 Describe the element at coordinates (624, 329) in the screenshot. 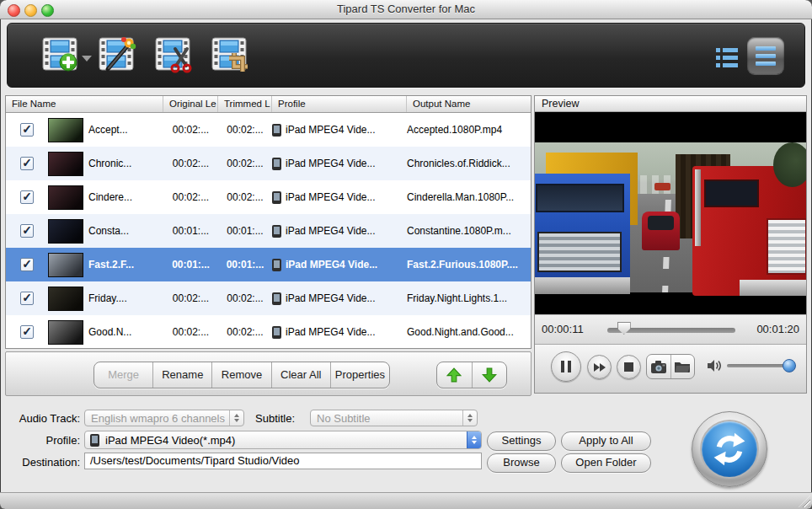

I see `seek-slider-thumb` at that location.